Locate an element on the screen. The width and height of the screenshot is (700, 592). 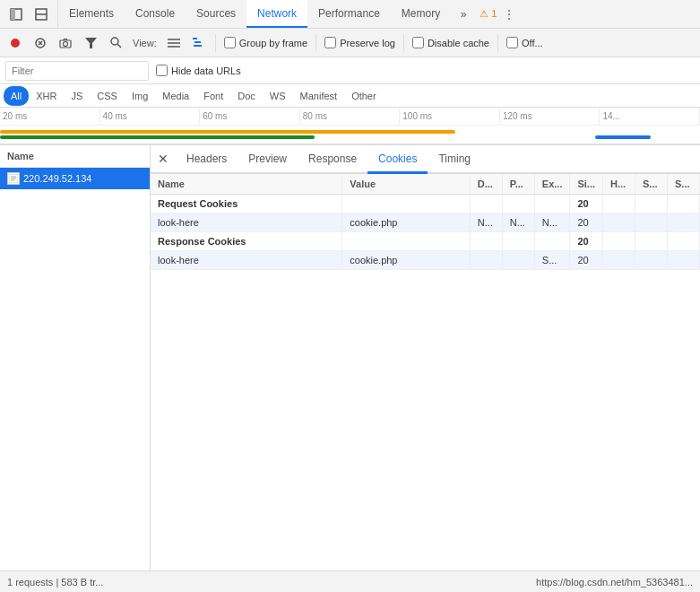
tab-headers: Headers is located at coordinates (206, 160).